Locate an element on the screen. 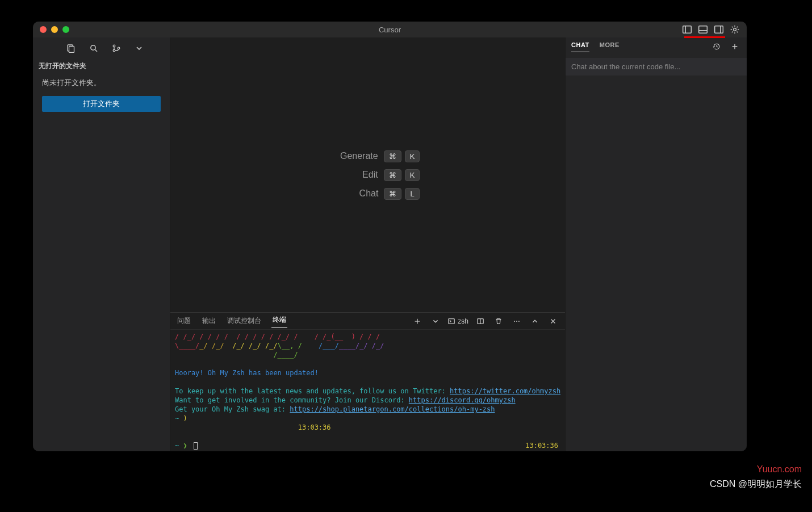 Image resolution: width=812 pixels, height=512 pixels. search-icon is located at coordinates (94, 48).